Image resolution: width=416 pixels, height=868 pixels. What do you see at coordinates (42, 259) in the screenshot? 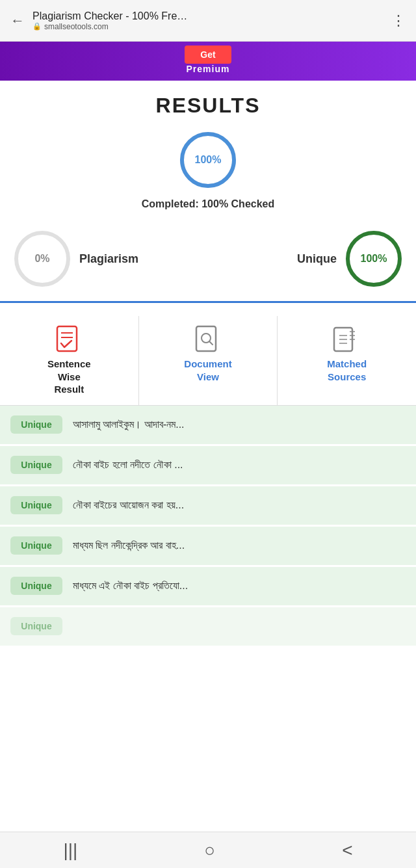
I see `plagiarism-percent: 0%` at bounding box center [42, 259].